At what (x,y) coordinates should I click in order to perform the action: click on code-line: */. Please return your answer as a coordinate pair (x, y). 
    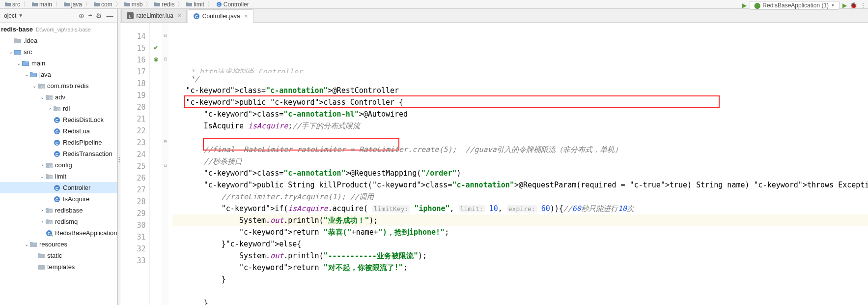
    Looking at the image, I should click on (520, 79).